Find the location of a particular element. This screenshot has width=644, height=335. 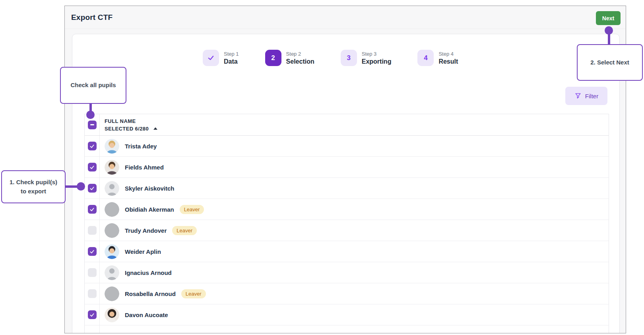

pupil-name: Skyler Aiskovitch is located at coordinates (149, 189).